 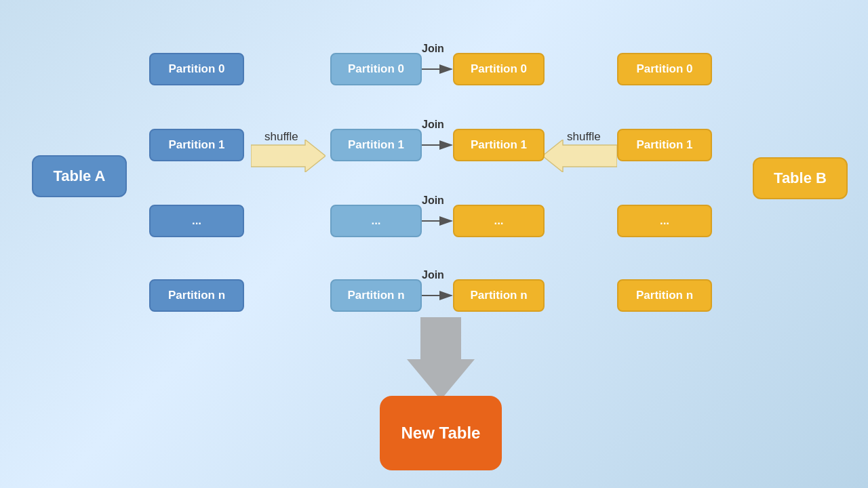 I want to click on center-blue-partition-1: Partition 1, so click(x=376, y=145).